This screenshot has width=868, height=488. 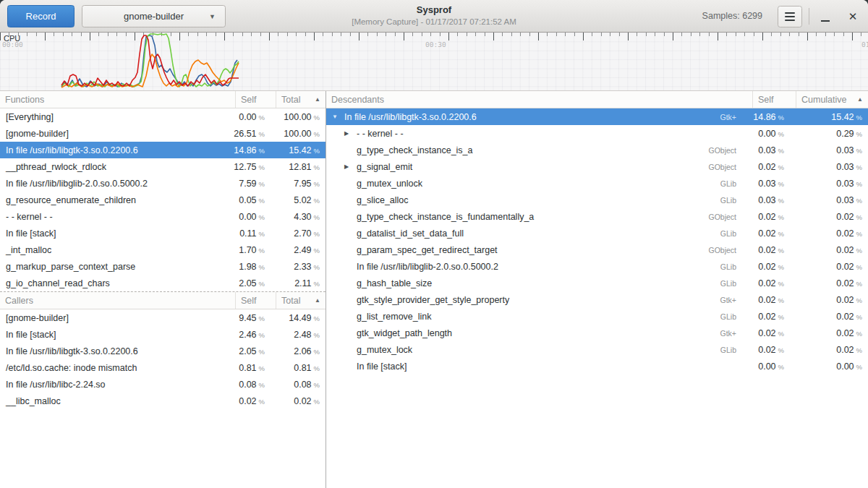 I want to click on total-value: 2.06, so click(x=302, y=351).